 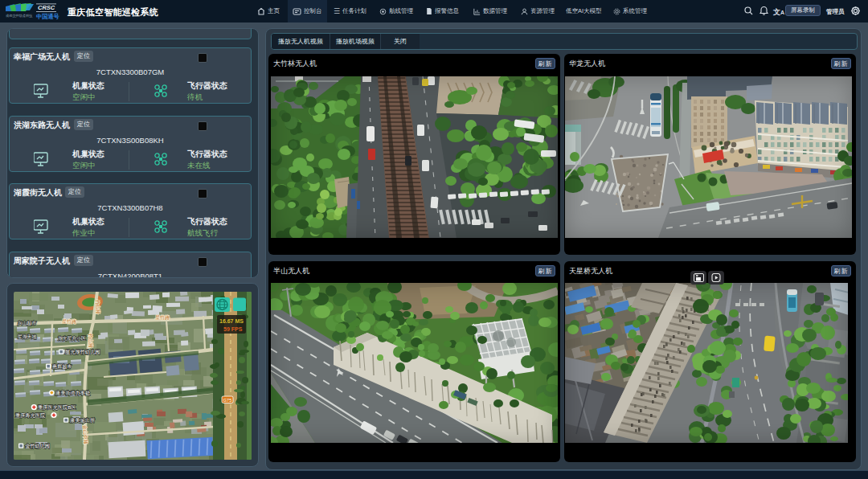 I want to click on svg-text: 16.67 MS, so click(x=231, y=321).